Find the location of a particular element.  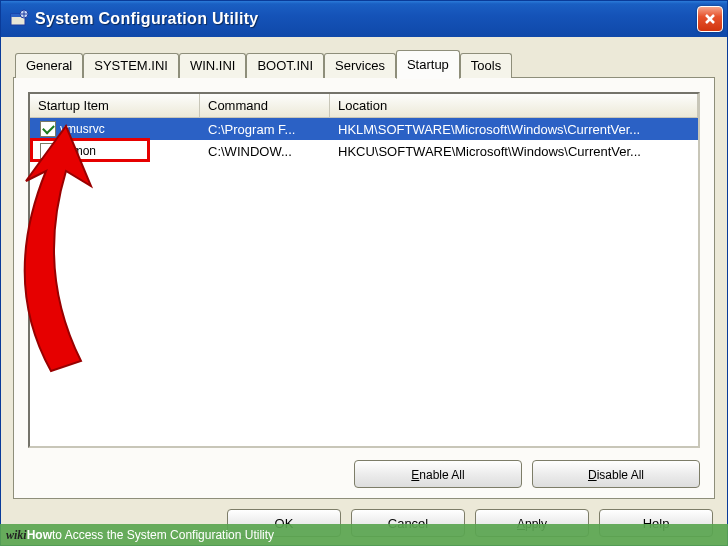

close-button is located at coordinates (710, 19).